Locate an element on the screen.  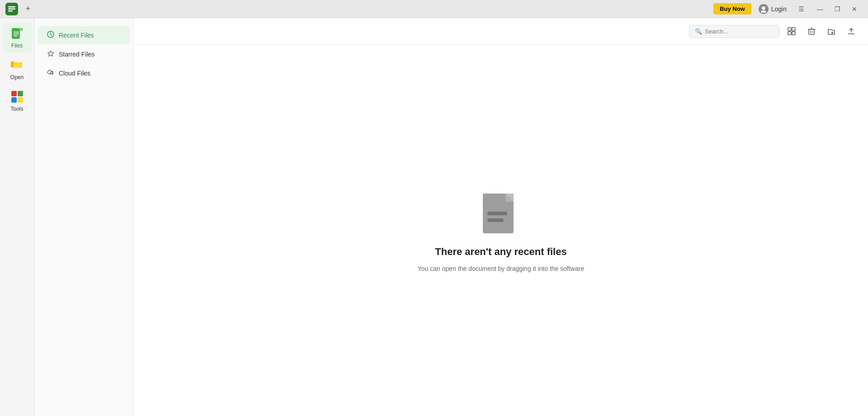
open-icon is located at coordinates (17, 65).